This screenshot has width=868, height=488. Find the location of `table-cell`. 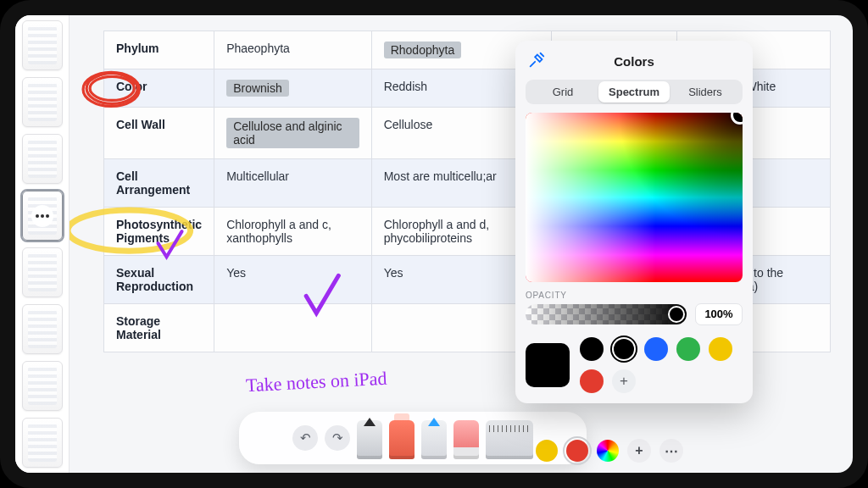

table-cell is located at coordinates (293, 329).